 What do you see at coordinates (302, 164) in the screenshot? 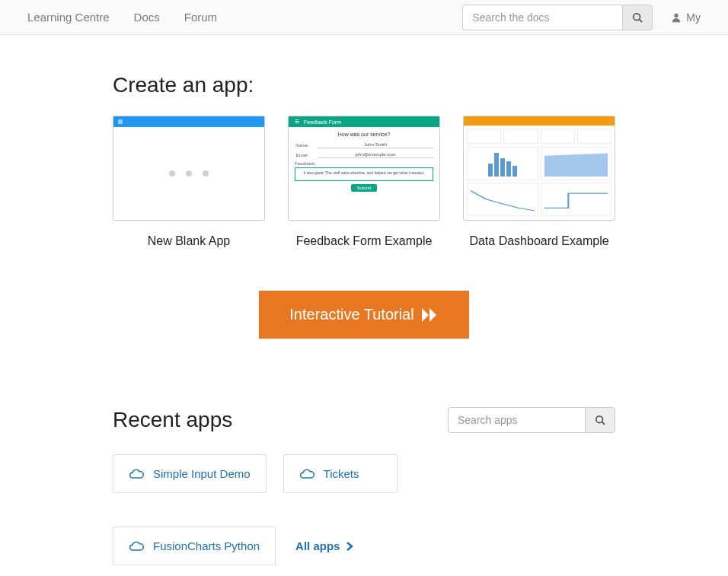
I see `fb-feedback-label: Feedback:` at bounding box center [302, 164].